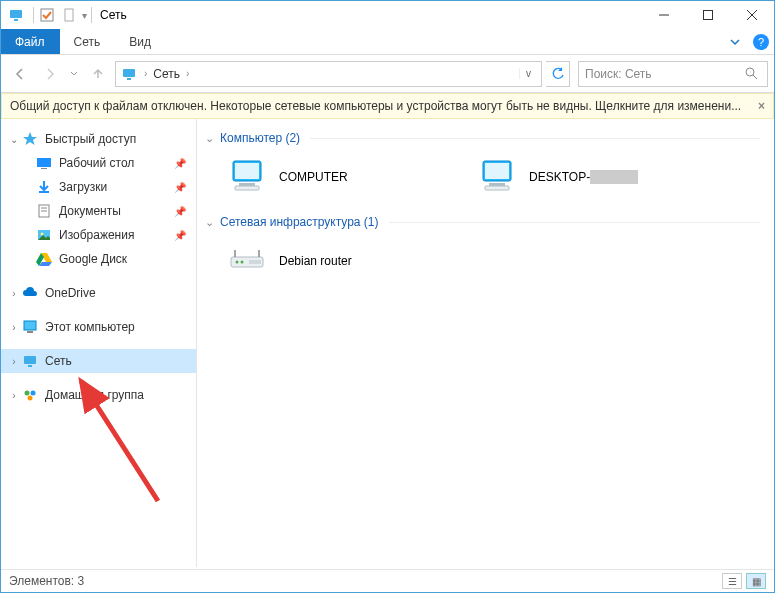  What do you see at coordinates (90, 139) in the screenshot?
I see `tree-label: Быстрый доступ` at bounding box center [90, 139].